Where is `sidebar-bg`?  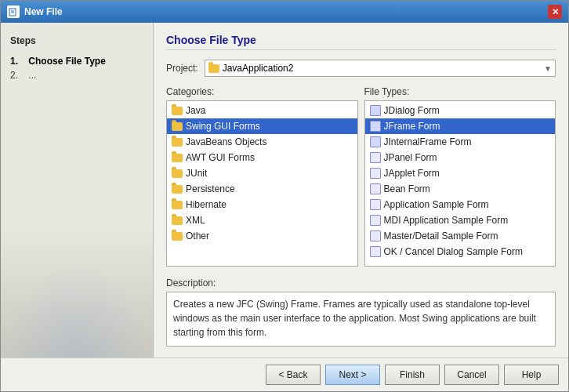 sidebar-bg is located at coordinates (77, 310).